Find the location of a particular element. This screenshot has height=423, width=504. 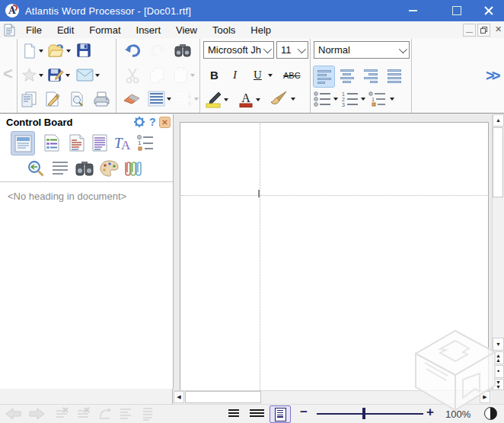

top-margin-guide is located at coordinates (335, 195).